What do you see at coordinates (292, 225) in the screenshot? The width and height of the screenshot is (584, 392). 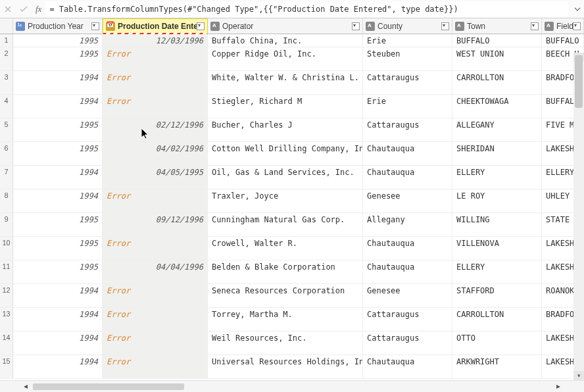 I see `table-row: 9199509/12/1996Cunningham Natural Gas Co…` at bounding box center [292, 225].